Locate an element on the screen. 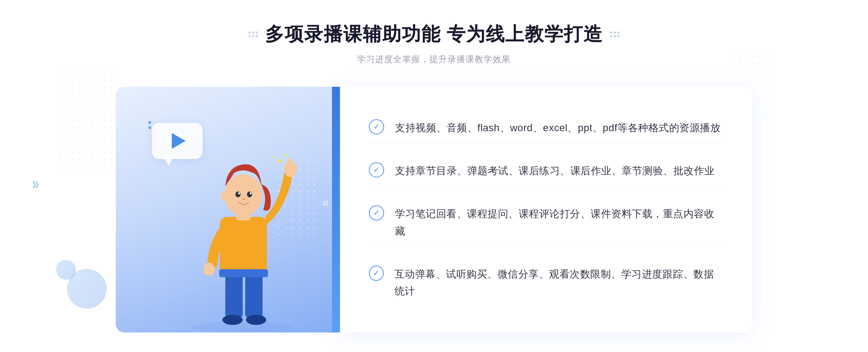 The width and height of the screenshot is (868, 352). feature-text-4: 互动弹幕、试听购买、微信分享、观看次数限制、学习进度跟踪、数据统计 is located at coordinates (559, 283).